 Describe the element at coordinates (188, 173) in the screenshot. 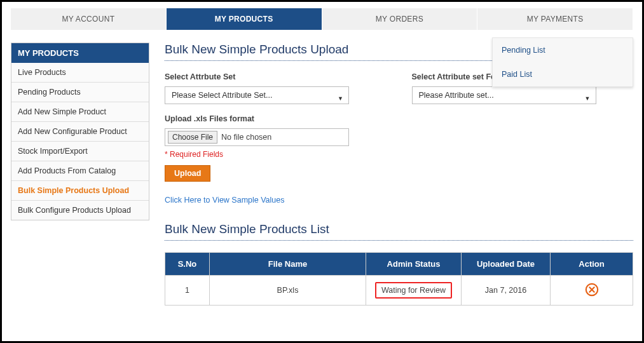

I see `upload-button: Upload` at that location.